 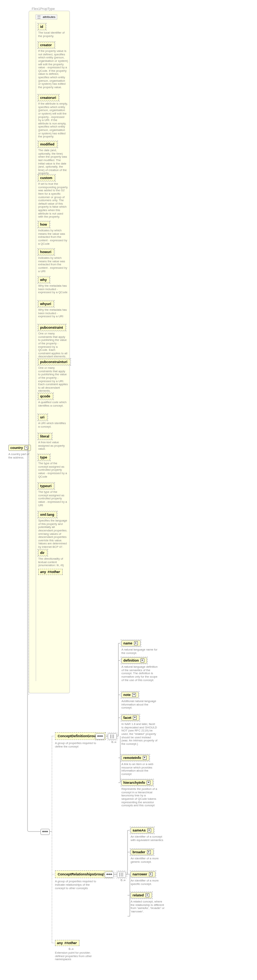 I want to click on sequence-main, so click(x=45, y=832).